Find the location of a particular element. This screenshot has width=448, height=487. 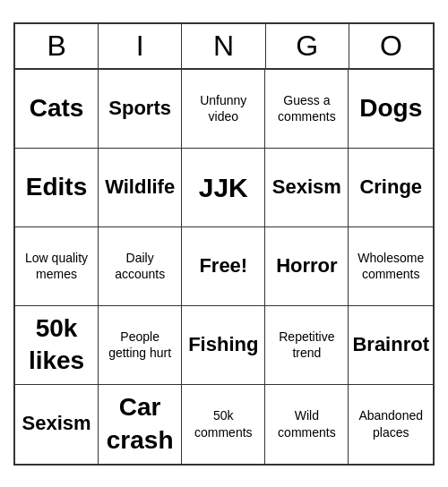

bingo-cell-23: Wild comments is located at coordinates (306, 424).